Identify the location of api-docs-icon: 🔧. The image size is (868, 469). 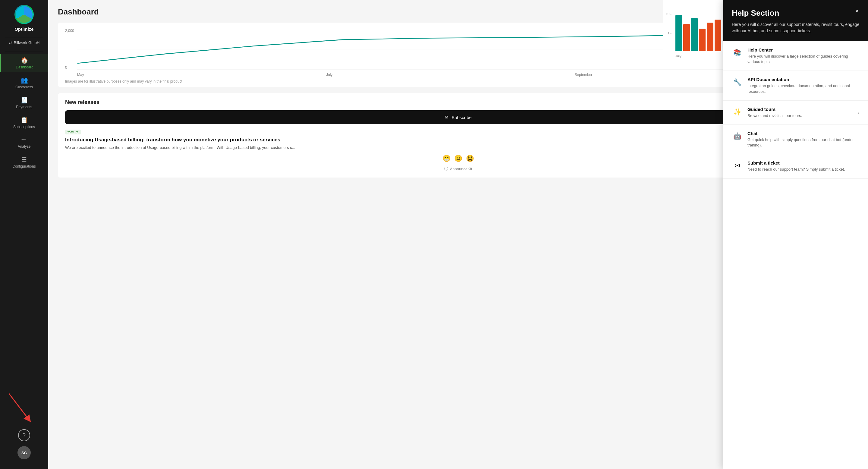
(737, 82).